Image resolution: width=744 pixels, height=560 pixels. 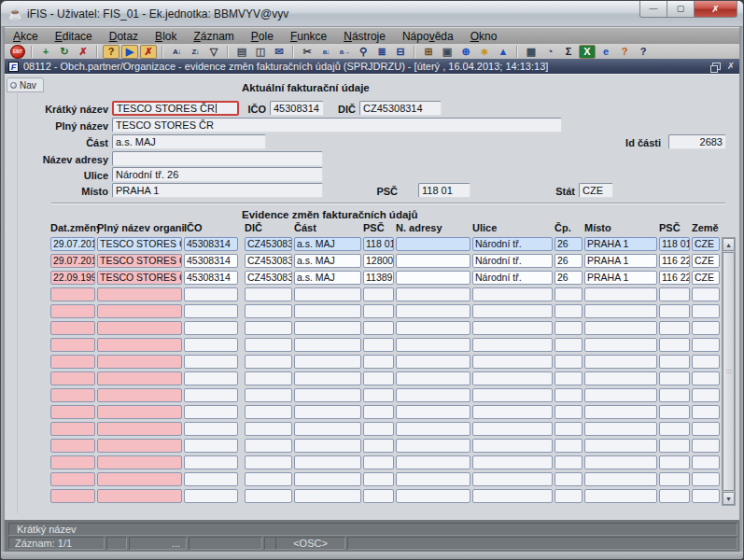 What do you see at coordinates (728, 371) in the screenshot?
I see `scrollbar-thumb: ∶∶∶` at bounding box center [728, 371].